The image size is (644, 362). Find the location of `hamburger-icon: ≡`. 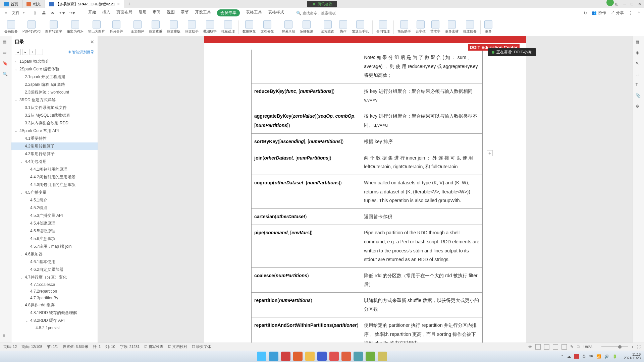

hamburger-icon: ≡ is located at coordinates (6, 13).